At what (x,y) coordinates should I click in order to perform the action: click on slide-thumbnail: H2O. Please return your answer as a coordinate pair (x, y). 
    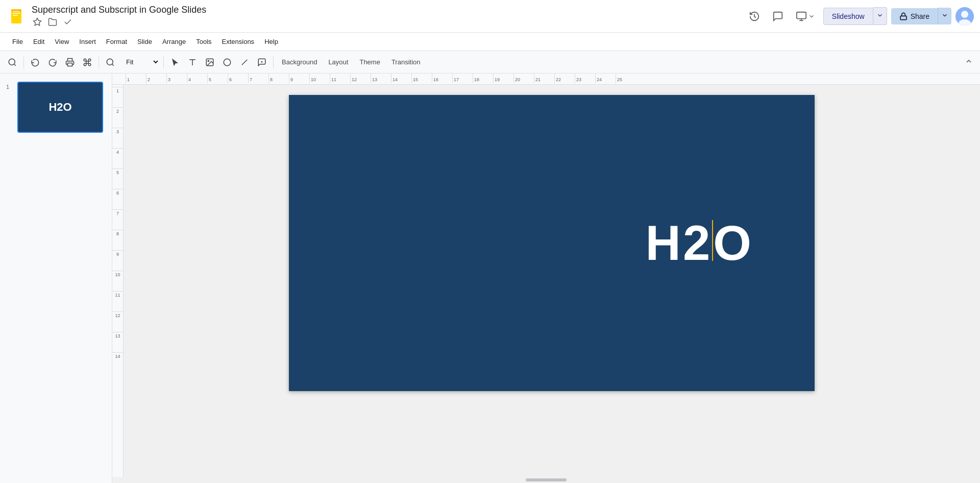
    Looking at the image, I should click on (60, 107).